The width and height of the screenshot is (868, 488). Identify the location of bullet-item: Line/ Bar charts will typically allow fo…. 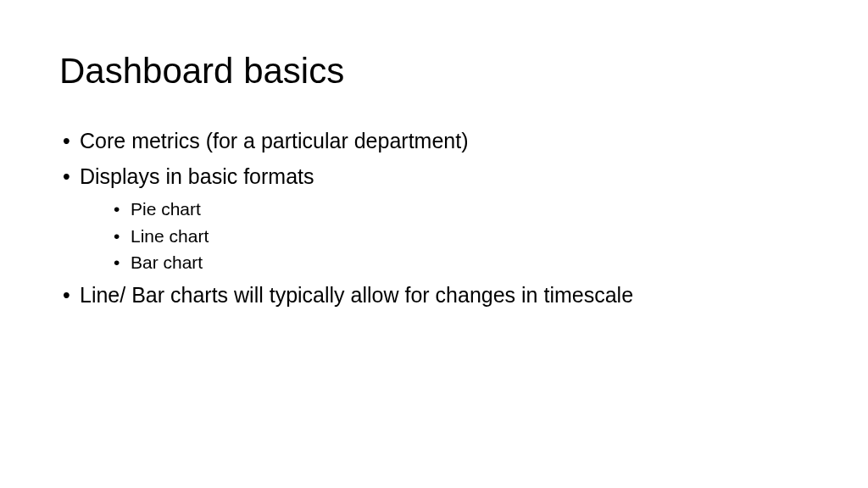
(434, 296).